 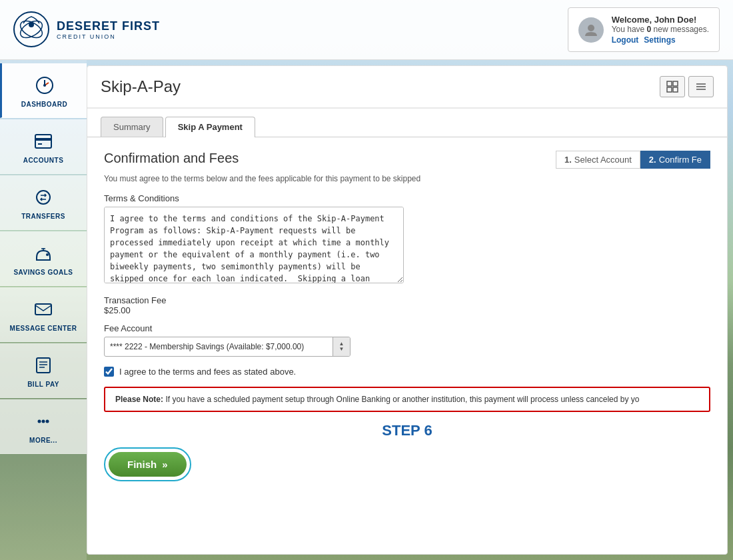 I want to click on transfers-icon, so click(x=43, y=197).